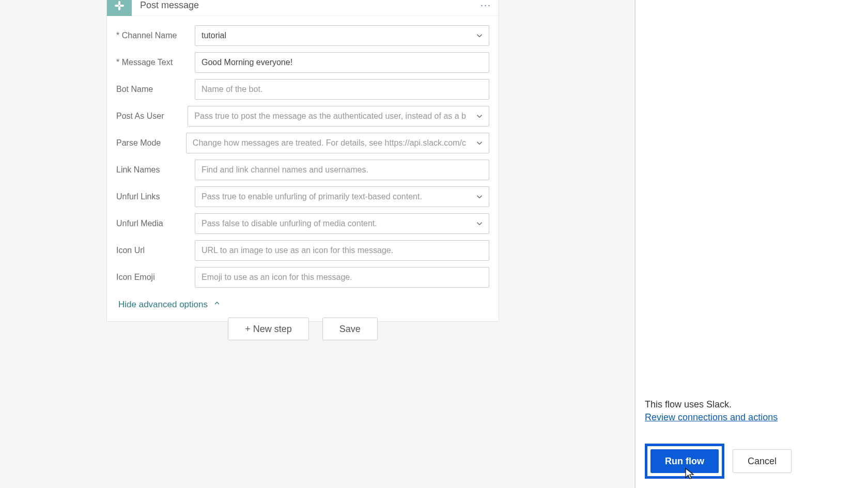  Describe the element at coordinates (217, 305) in the screenshot. I see `chevron-up-icon` at that location.